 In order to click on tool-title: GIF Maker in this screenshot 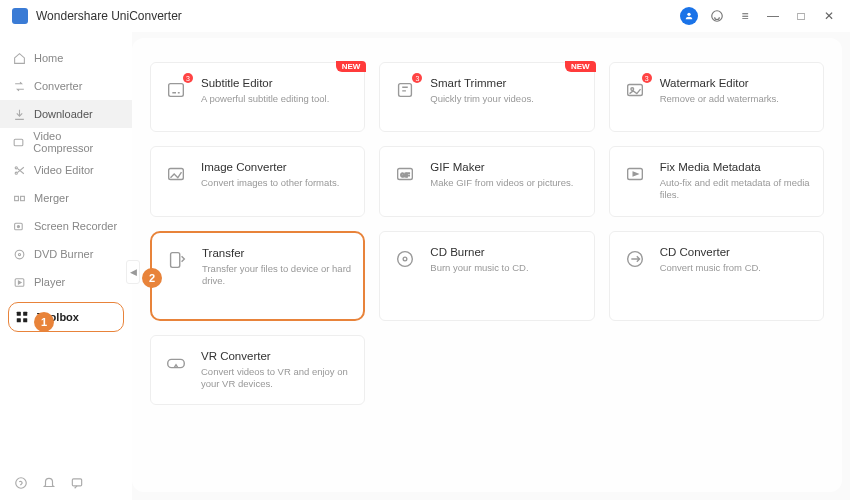, I will do `click(506, 167)`.